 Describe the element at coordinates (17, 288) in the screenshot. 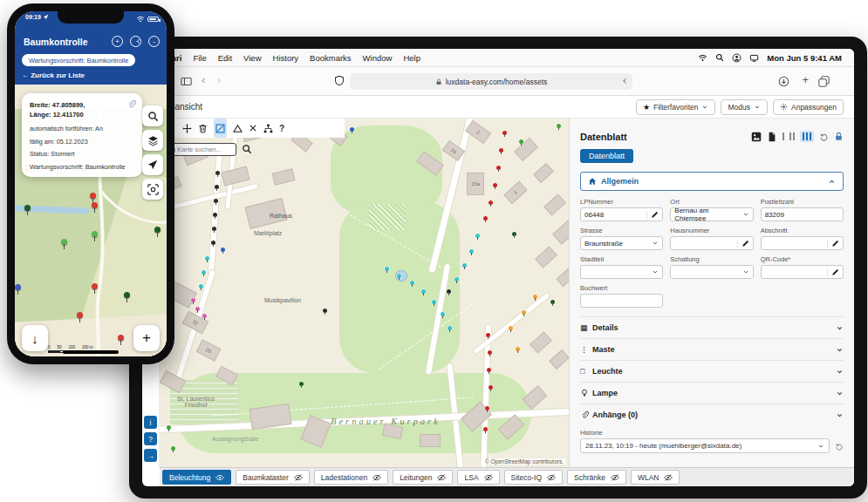

I see `tree-pin-blue` at that location.